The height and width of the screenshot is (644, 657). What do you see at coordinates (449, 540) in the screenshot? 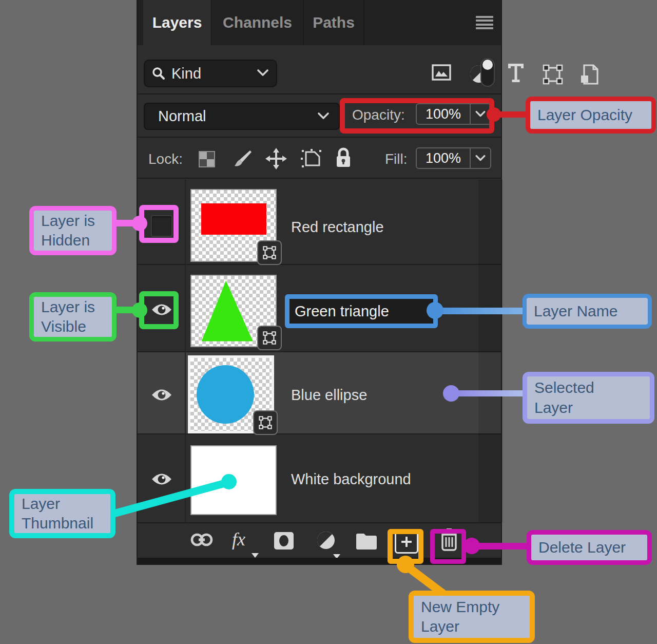
I see `delete-layer-trash-icon` at bounding box center [449, 540].